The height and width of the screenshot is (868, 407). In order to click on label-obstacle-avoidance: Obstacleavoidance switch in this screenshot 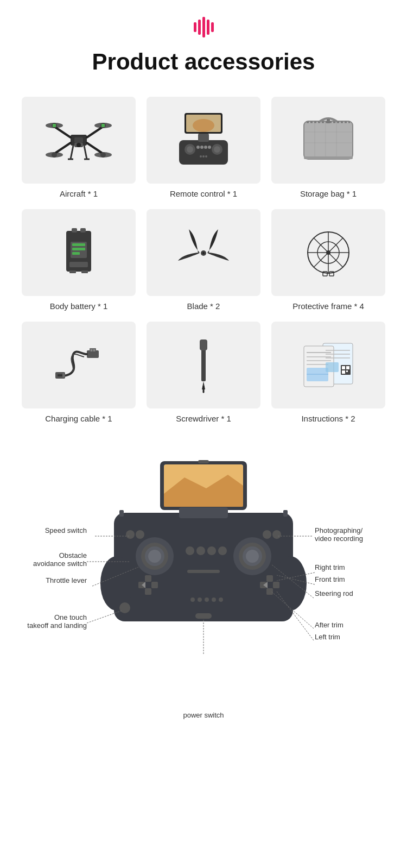, I will do `click(49, 559)`.